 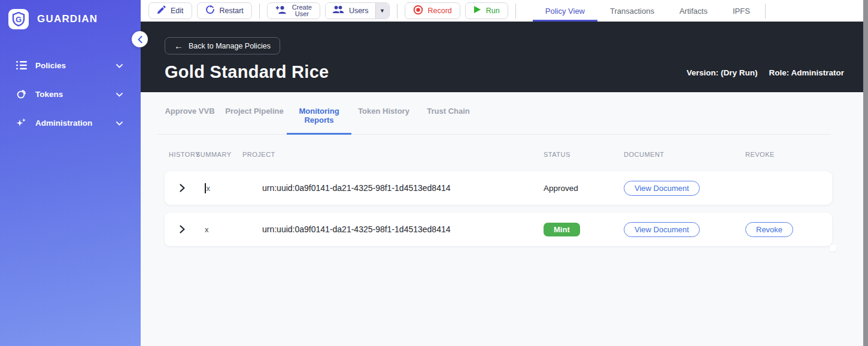 I want to click on record-button: Record, so click(x=432, y=11).